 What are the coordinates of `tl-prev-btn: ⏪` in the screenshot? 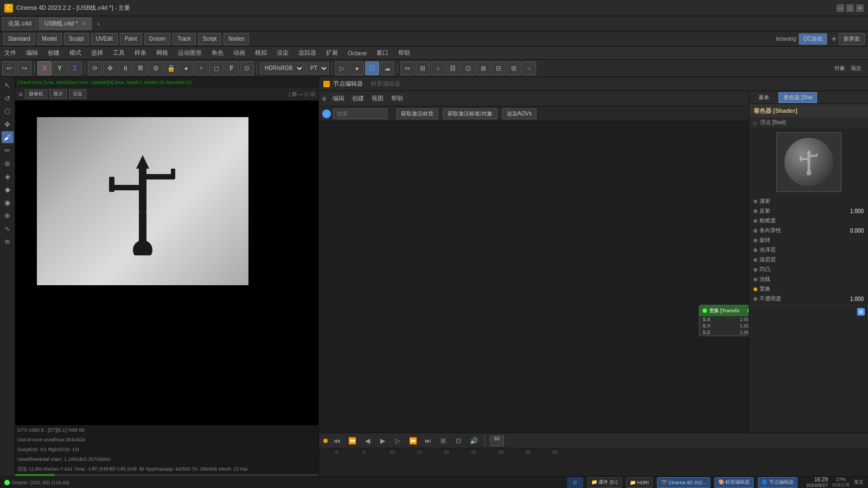 It's located at (352, 441).